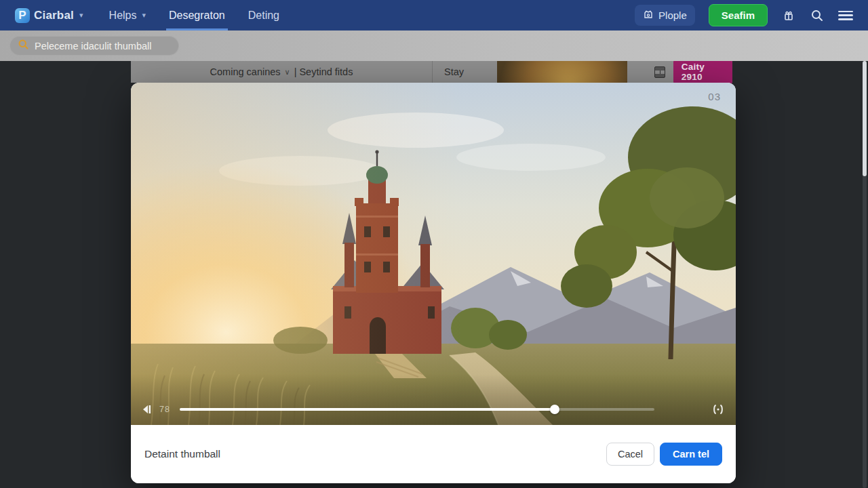 The width and height of the screenshot is (868, 488). Describe the element at coordinates (691, 454) in the screenshot. I see `confirm-button: Carn tel` at that location.